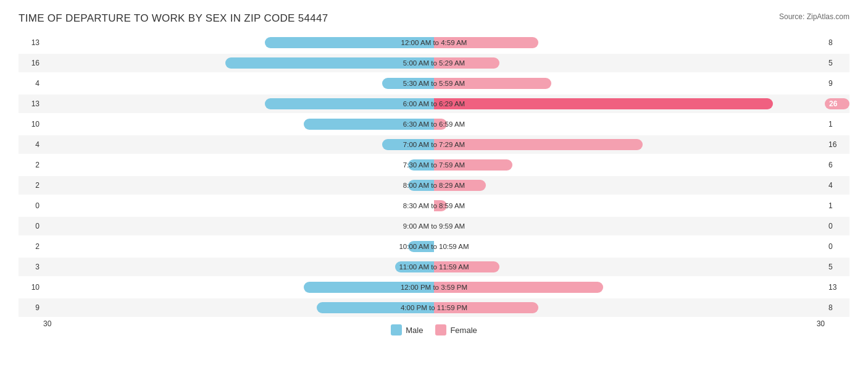  What do you see at coordinates (821, 327) in the screenshot?
I see `axis-right: 30` at bounding box center [821, 327].